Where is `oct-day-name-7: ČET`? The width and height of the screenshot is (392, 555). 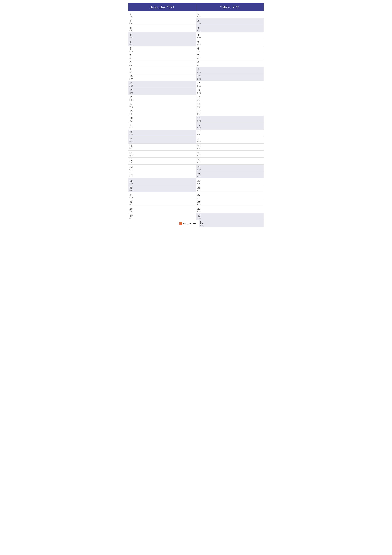 oct-day-name-7: ČET is located at coordinates (230, 58).